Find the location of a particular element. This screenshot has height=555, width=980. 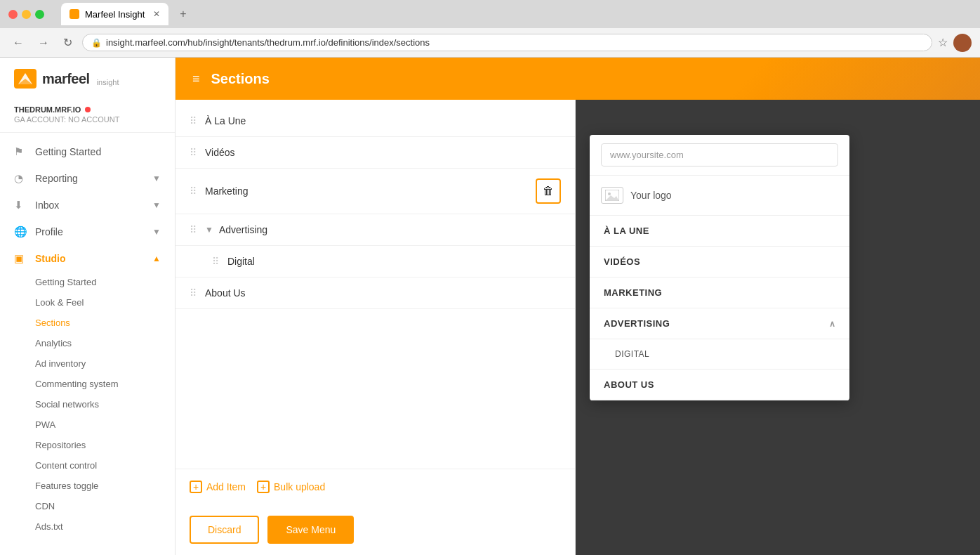

sidebar-item-pwa: PWA is located at coordinates (87, 424).